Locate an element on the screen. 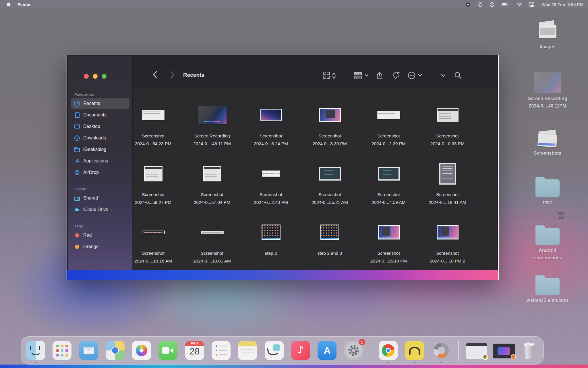  more-options-chevron-icon is located at coordinates (420, 75).